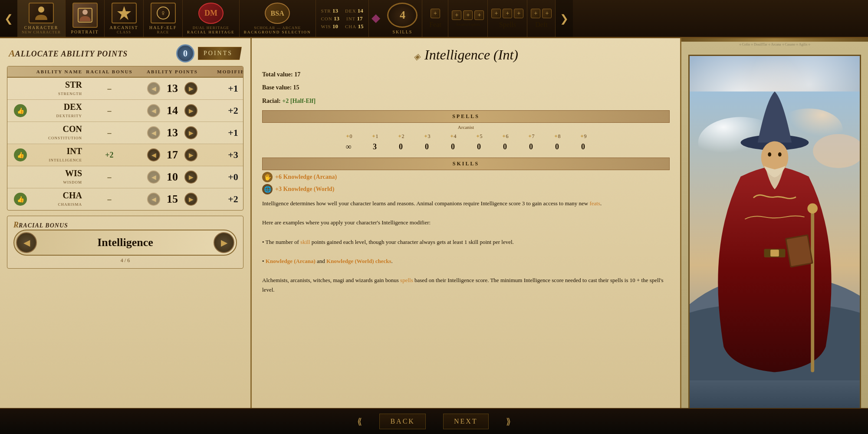  What do you see at coordinates (154, 89) in the screenshot?
I see `str-decrement: ◀` at bounding box center [154, 89].